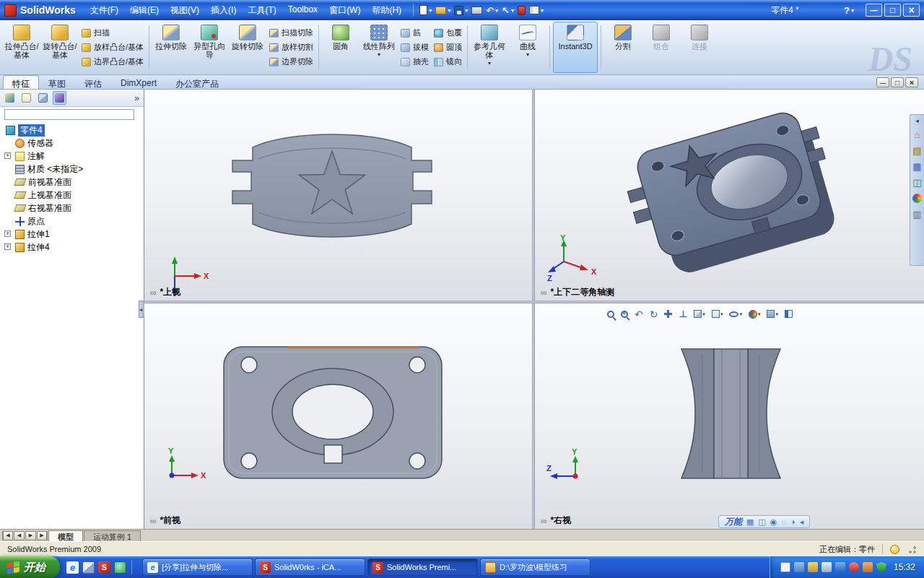 This screenshot has width=924, height=578. I want to click on ime-fullwidth-icon, so click(793, 522).